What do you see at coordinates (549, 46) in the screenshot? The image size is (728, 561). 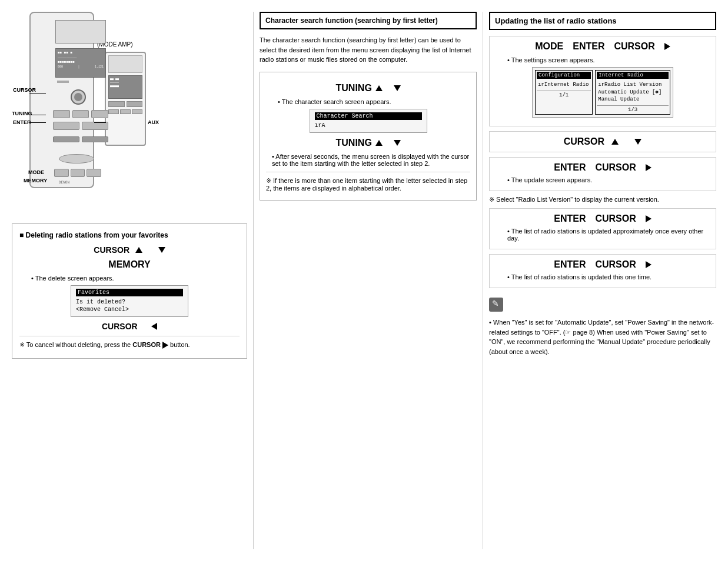 I see `mode-cmd: MODE` at bounding box center [549, 46].